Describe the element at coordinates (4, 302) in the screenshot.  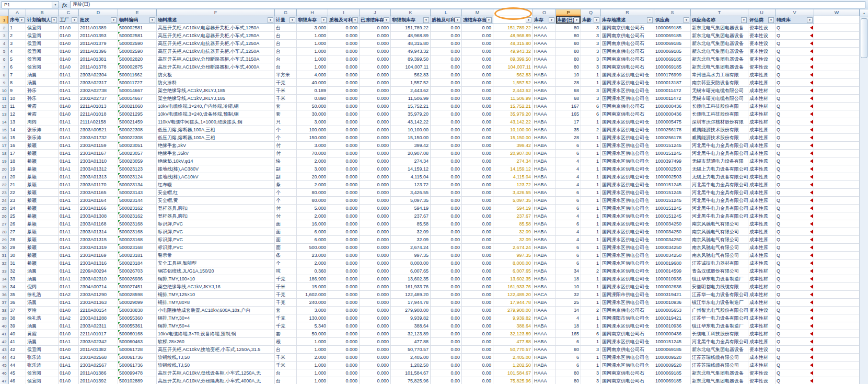
I see `row-header-37: 37` at that location.